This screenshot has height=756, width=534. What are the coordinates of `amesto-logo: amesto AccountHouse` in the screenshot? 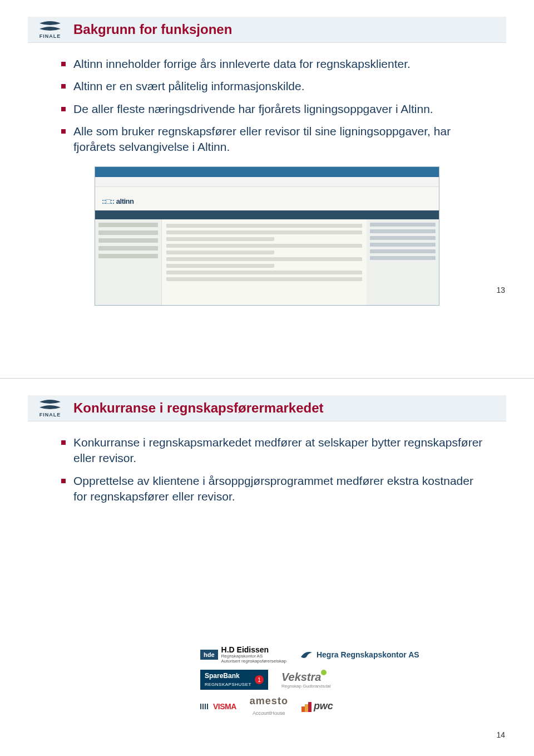 It's located at (269, 706).